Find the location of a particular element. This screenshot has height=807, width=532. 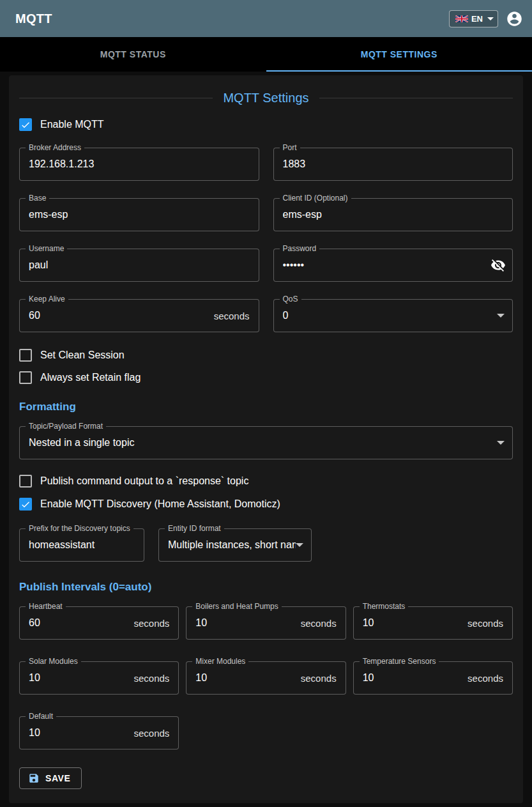

field-label: Mixer Modules is located at coordinates (220, 661).